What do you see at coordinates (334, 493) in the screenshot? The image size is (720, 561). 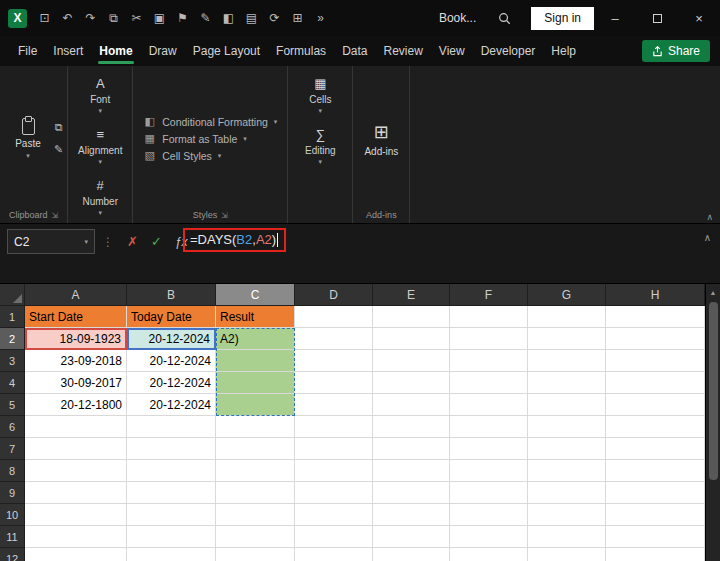 I see `cell-D9` at bounding box center [334, 493].